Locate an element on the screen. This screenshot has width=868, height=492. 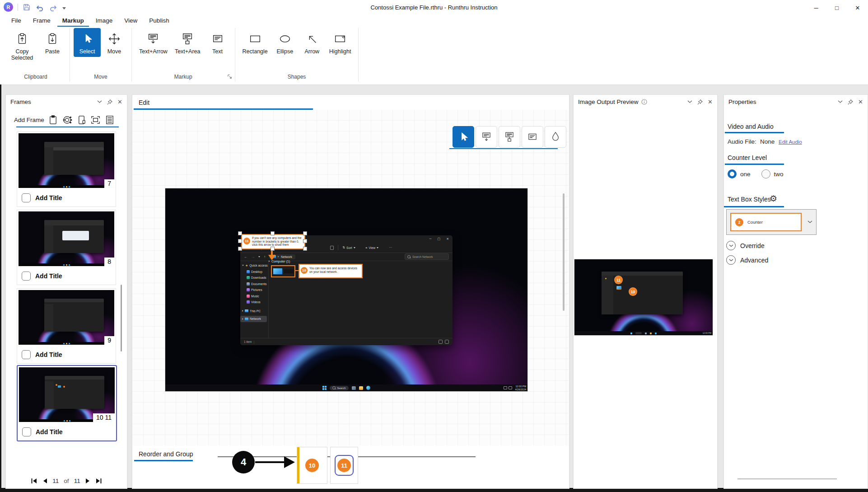
info-icon is located at coordinates (644, 102).